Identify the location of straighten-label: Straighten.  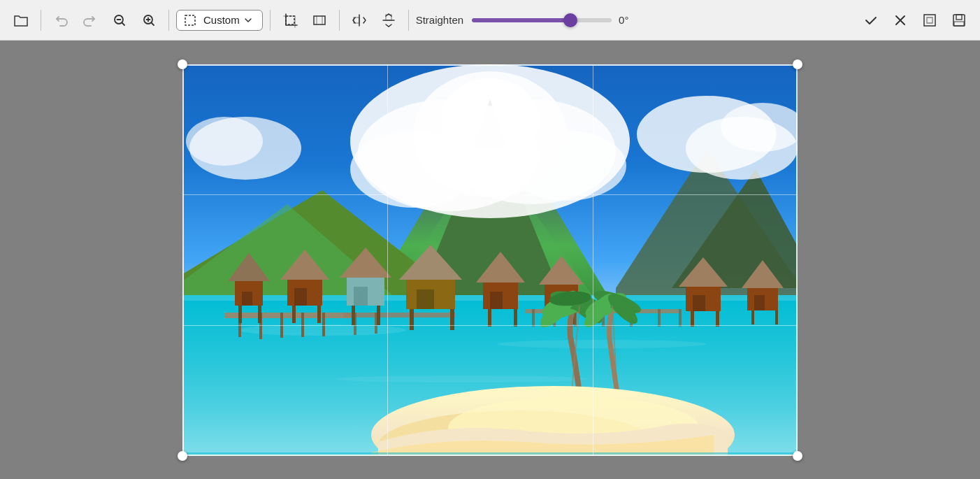
(440, 20).